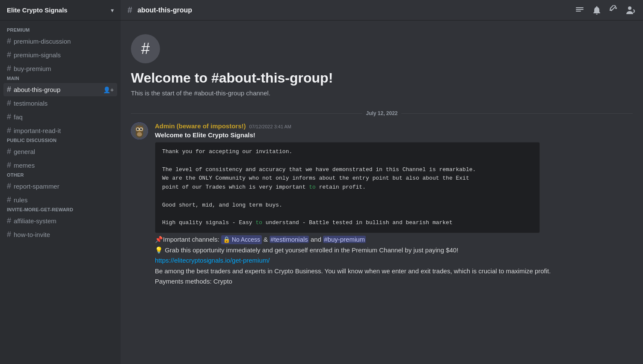 This screenshot has height=364, width=643. Describe the element at coordinates (394, 261) in the screenshot. I see `premium-link-line: https://elitecryptosignals.io/get-premiu…` at that location.